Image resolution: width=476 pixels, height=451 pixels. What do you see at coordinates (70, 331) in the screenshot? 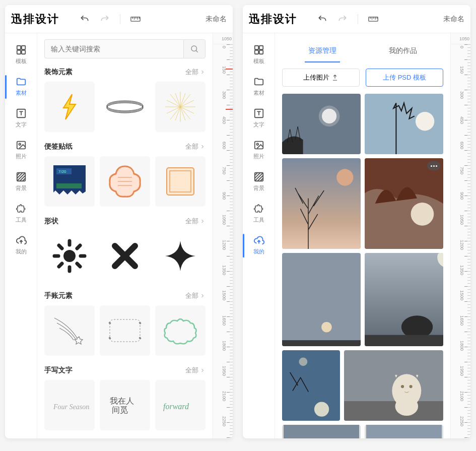
I see `material-thumb-shooting-star` at bounding box center [70, 331].